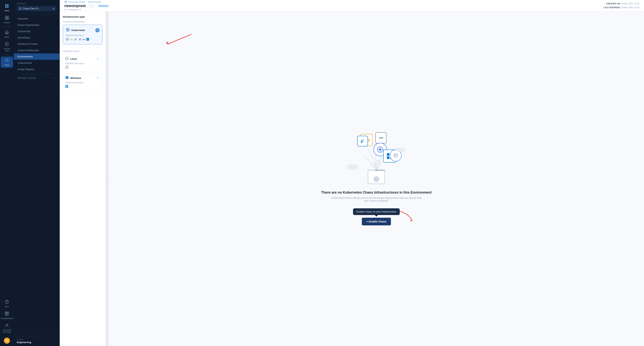 The width and height of the screenshot is (644, 346). I want to click on created-value: 29 Mar 2024, 23:36, so click(630, 4).